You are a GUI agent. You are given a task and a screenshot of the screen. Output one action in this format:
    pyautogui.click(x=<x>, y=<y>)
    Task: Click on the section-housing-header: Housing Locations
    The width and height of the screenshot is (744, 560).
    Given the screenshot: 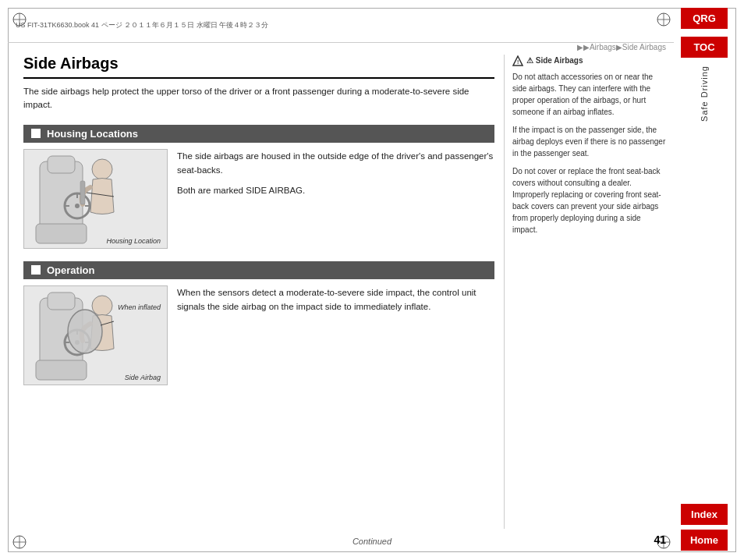 What is the action you would take?
    pyautogui.click(x=259, y=134)
    